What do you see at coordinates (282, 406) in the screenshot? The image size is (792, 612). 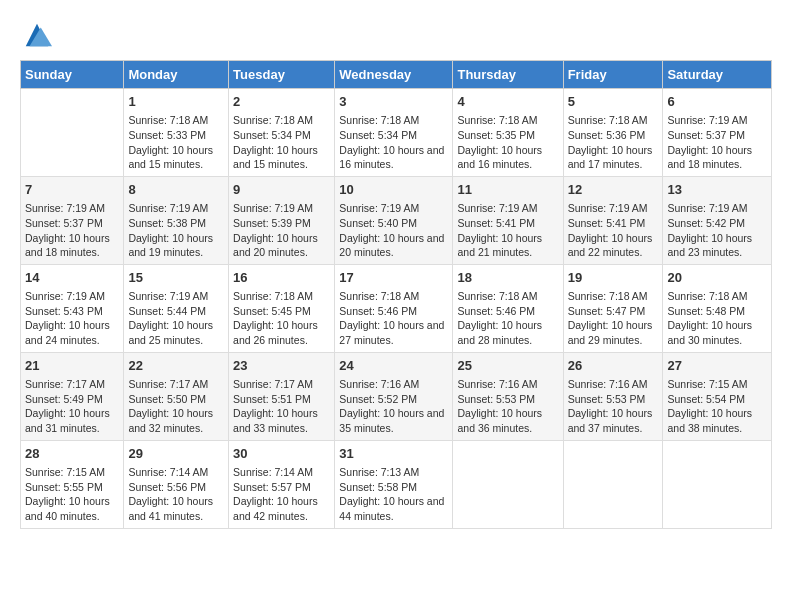 I see `day-info: Sunrise: 7:17 AMSunset: 5:51 PMDaylight:…` at bounding box center [282, 406].